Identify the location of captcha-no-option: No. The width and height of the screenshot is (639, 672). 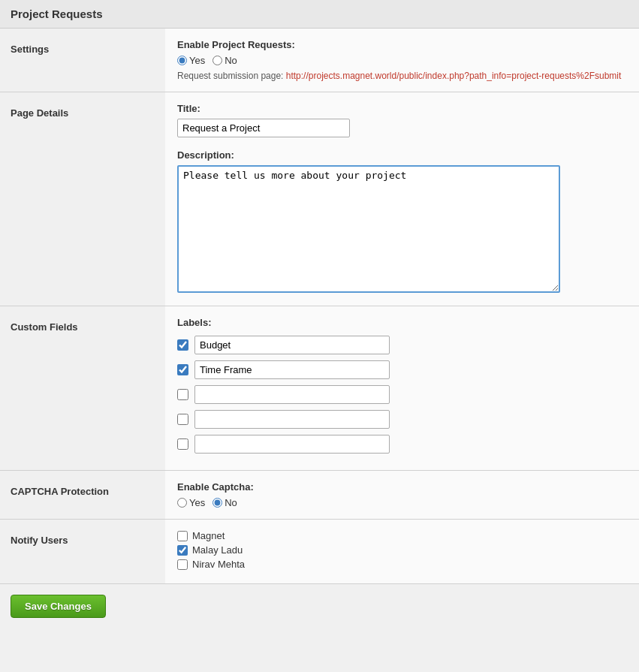
(225, 503).